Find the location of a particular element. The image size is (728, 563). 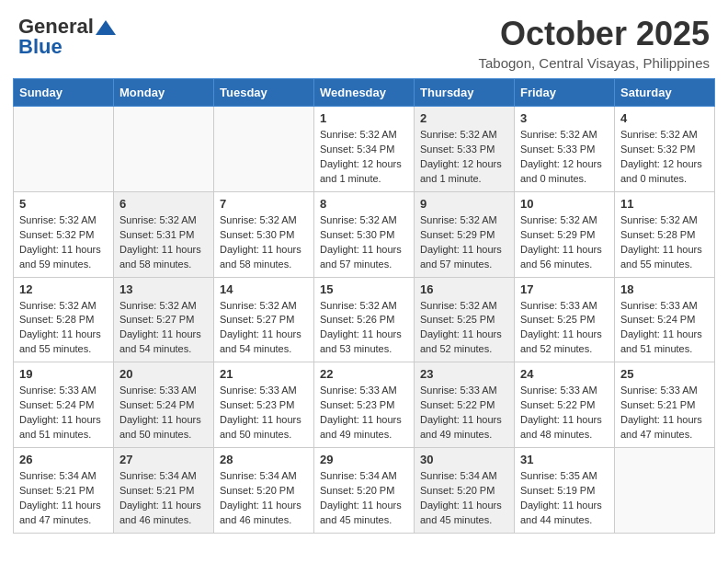

calendar-cell: 21Sunrise: 5:33 AM Sunset: 5:23 PM Dayli… is located at coordinates (265, 405).